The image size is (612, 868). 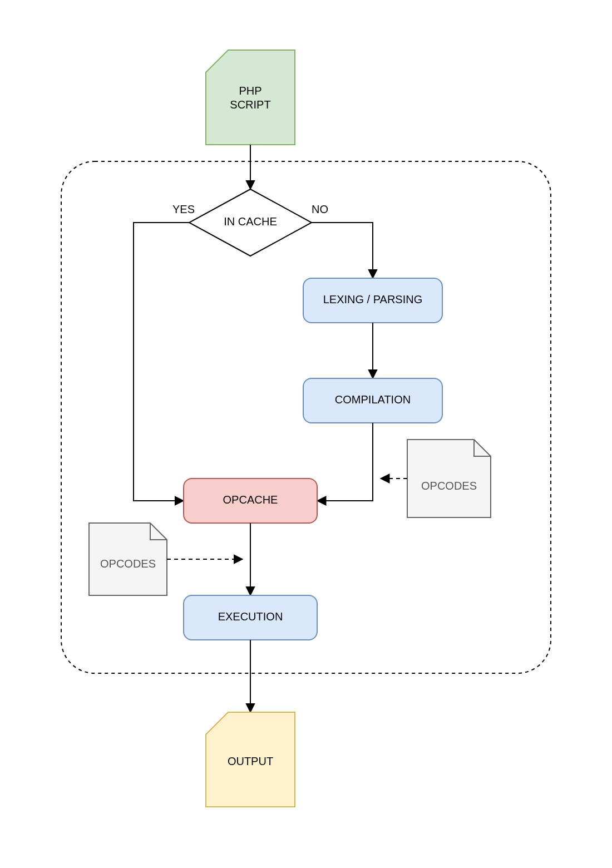 I want to click on edge-compilation-to-opcache, so click(x=345, y=462).